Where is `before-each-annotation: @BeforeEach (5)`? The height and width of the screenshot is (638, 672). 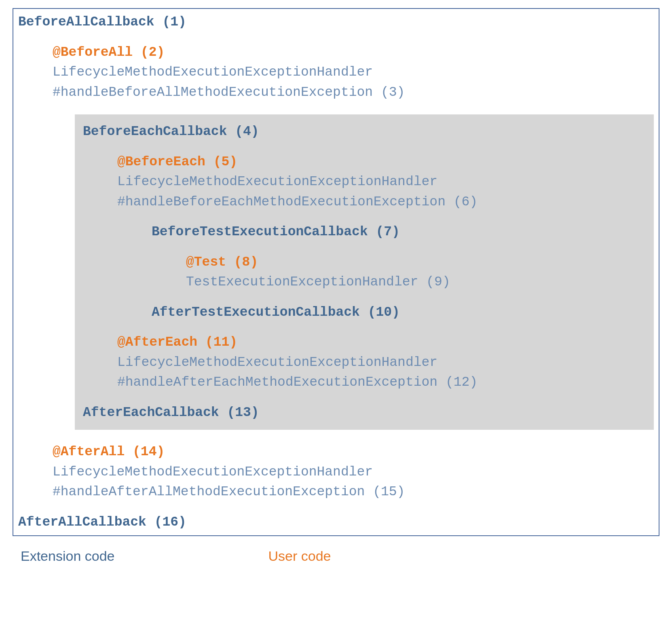
before-each-annotation: @BeforeEach (5) is located at coordinates (364, 162).